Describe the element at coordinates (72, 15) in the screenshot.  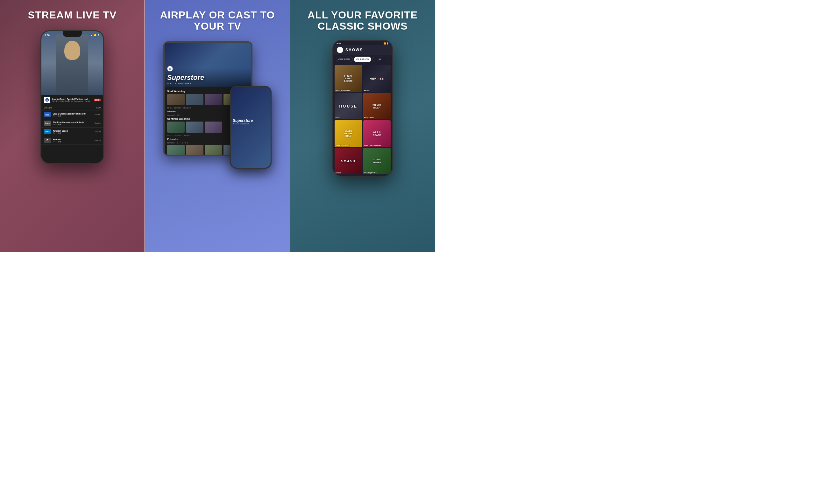
I see `panel-1-title: STREAM LIVE TV` at that location.